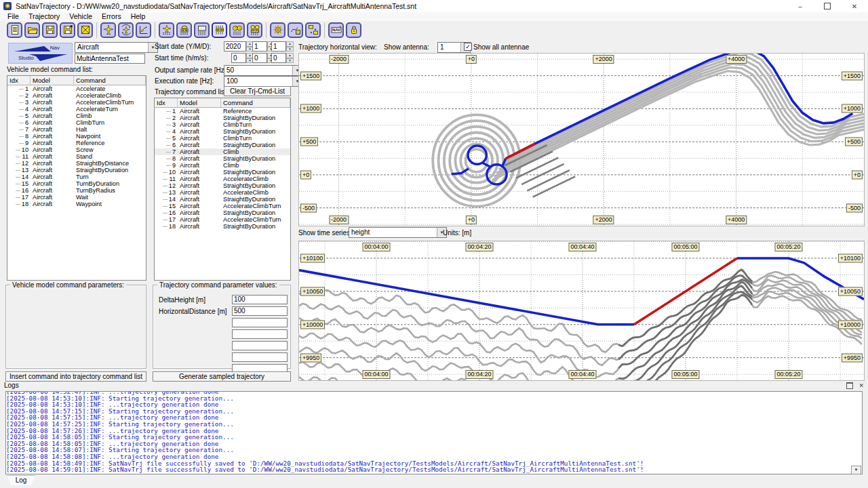  Describe the element at coordinates (77, 116) in the screenshot. I see `table-row: 5AircraftClimb` at that location.